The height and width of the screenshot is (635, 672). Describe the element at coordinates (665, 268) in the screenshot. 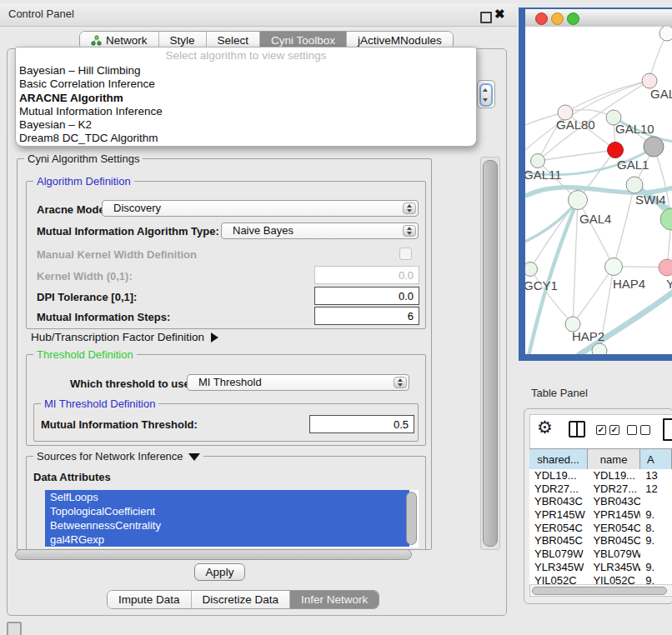

I see `network-node-y` at that location.